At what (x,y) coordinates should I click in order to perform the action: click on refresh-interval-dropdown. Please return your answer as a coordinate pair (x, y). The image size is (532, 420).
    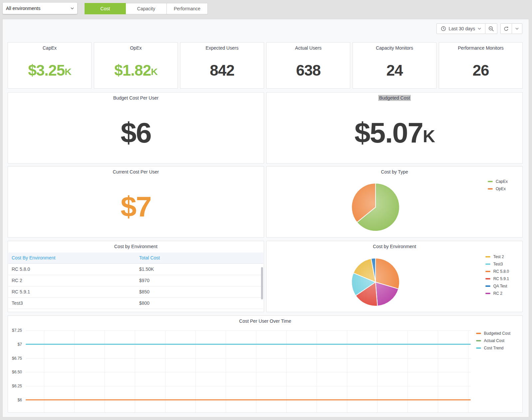
    Looking at the image, I should click on (517, 29).